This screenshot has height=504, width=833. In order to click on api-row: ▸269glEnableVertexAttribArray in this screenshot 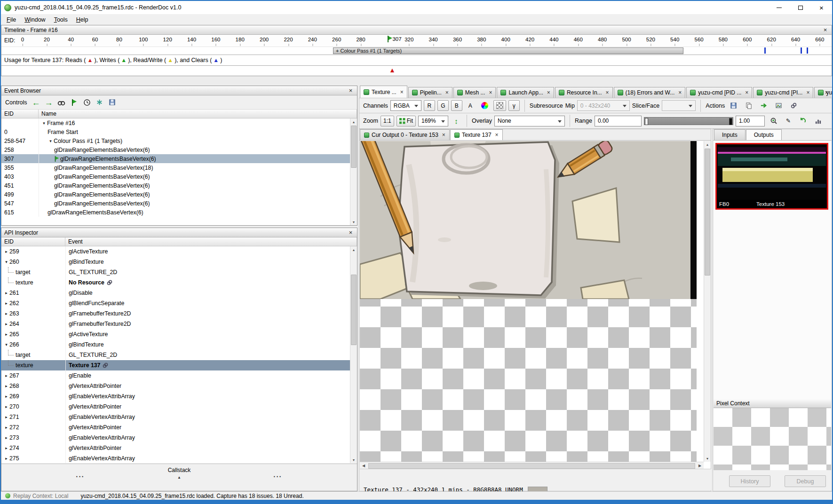, I will do `click(176, 396)`.